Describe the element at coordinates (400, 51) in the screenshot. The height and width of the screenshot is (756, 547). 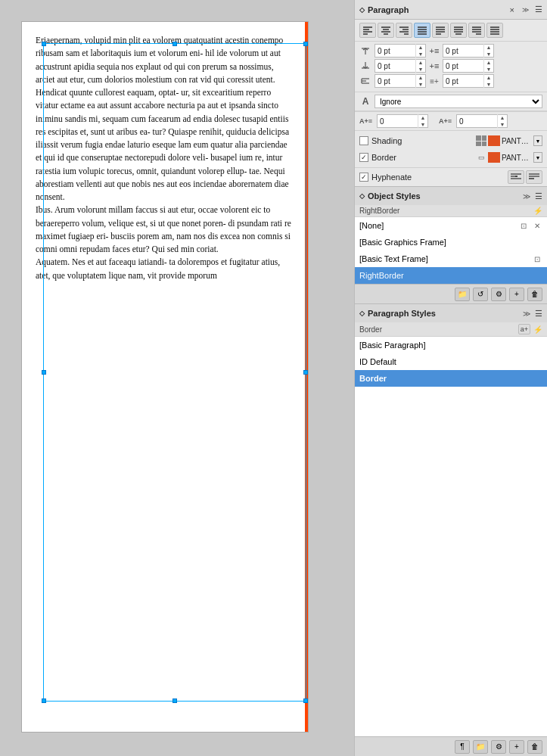
I see `before-spacing-field: 0 pt ▲ ▼` at that location.